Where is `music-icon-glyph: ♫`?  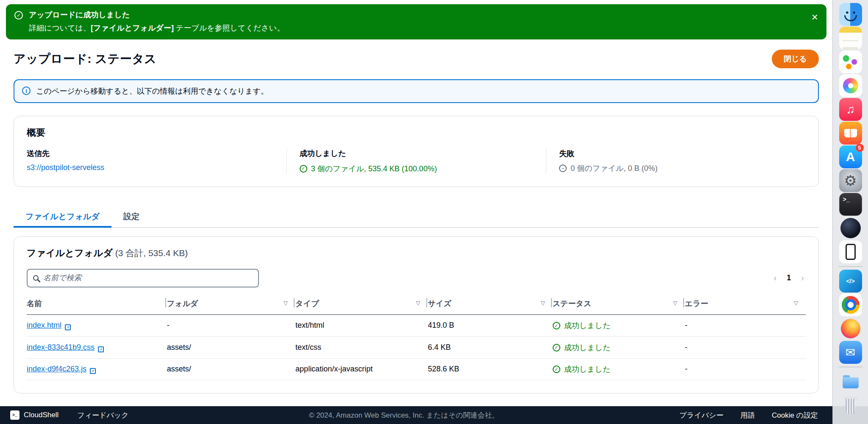
music-icon-glyph: ♫ is located at coordinates (850, 109).